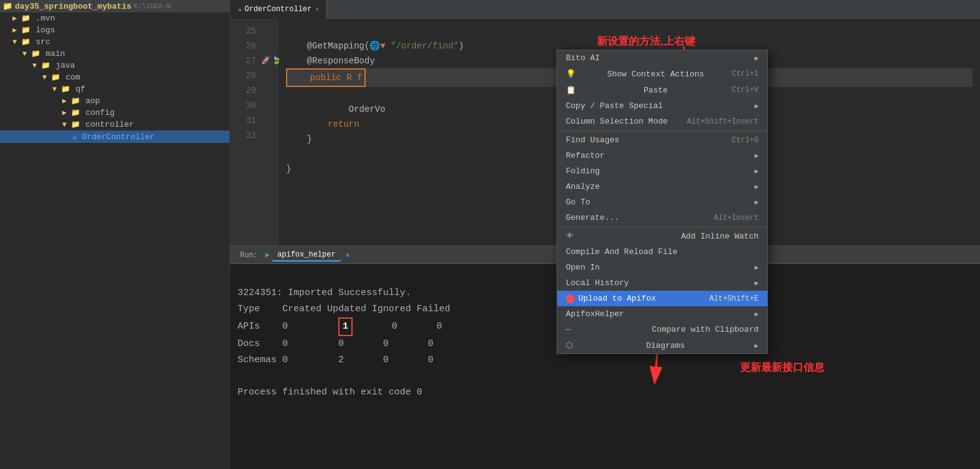  Describe the element at coordinates (65, 66) in the screenshot. I see `sidebar-label-java: java` at that location.